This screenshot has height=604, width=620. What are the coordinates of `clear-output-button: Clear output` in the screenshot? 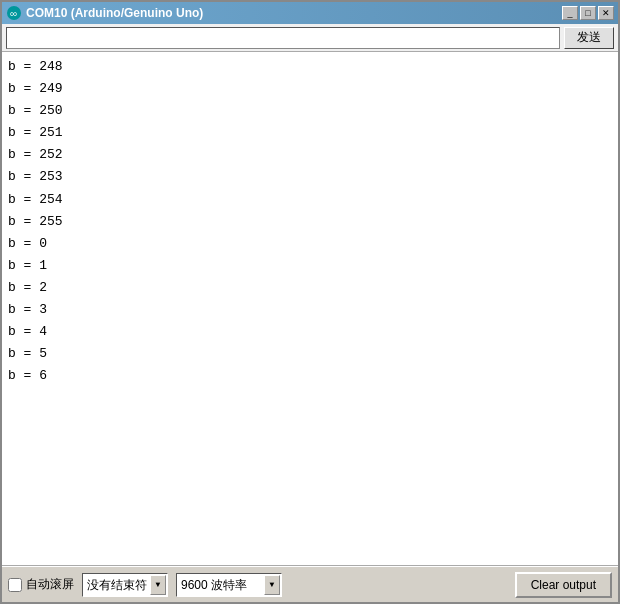 It's located at (564, 585).